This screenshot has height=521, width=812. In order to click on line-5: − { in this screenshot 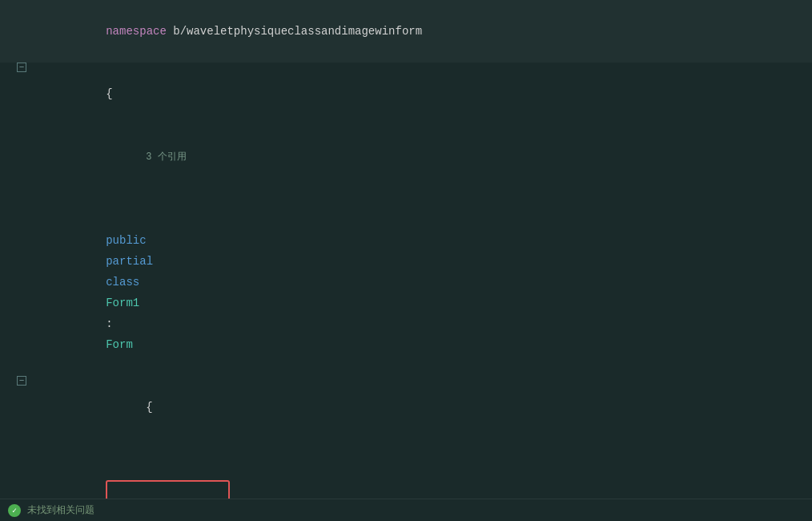, I will do `click(406, 407)`.